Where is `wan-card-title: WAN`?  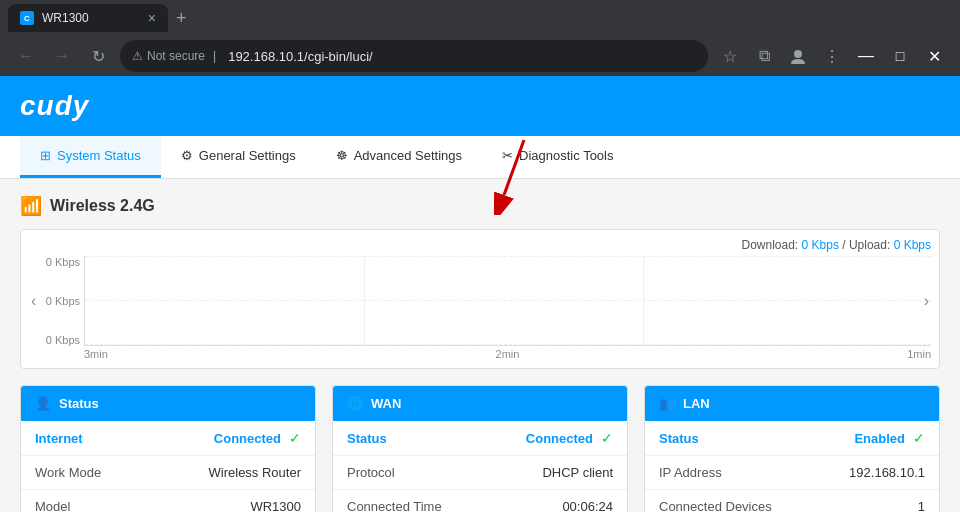 wan-card-title: WAN is located at coordinates (386, 404).